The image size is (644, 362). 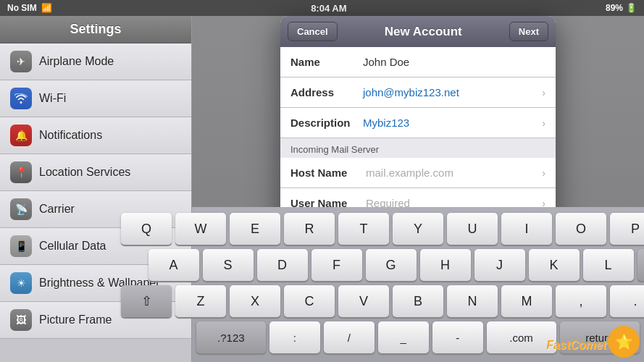 What do you see at coordinates (581, 301) in the screenshot?
I see `key-comma: ,` at bounding box center [581, 301].